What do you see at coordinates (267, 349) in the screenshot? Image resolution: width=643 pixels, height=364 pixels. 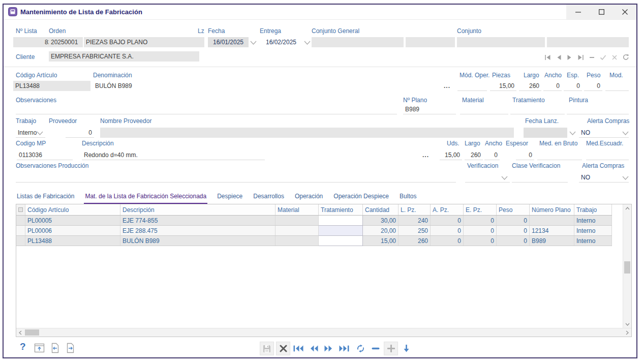 I see `save-button` at bounding box center [267, 349].